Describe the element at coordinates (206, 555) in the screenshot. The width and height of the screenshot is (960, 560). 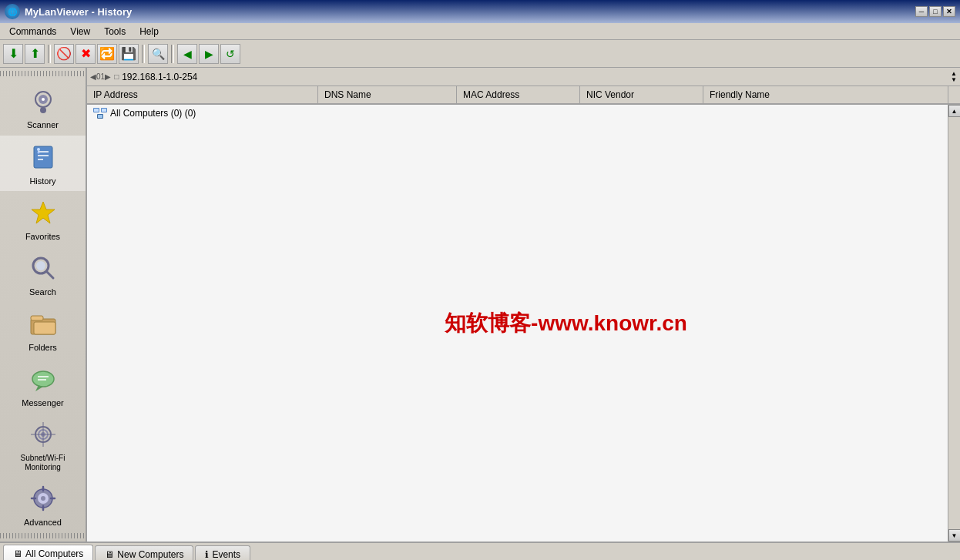
I see `events-tab-icon: ℹ` at that location.